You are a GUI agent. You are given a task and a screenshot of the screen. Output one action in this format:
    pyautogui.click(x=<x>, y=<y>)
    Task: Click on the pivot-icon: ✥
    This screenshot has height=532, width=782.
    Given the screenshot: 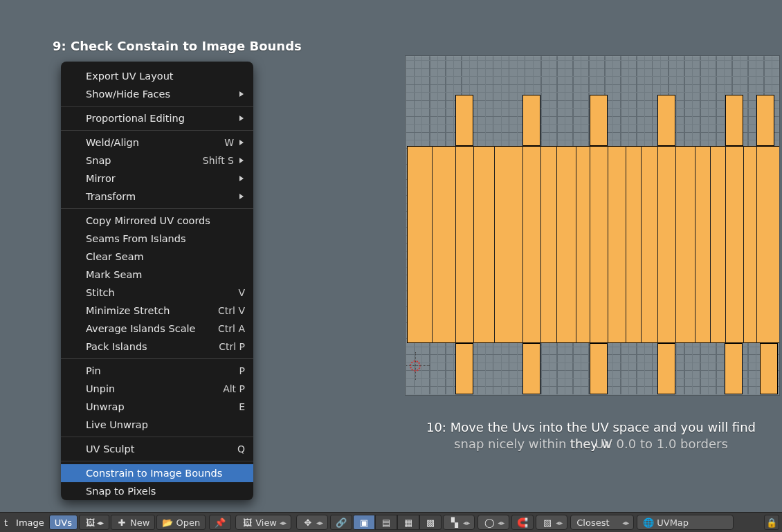 What is the action you would take?
    pyautogui.click(x=308, y=522)
    